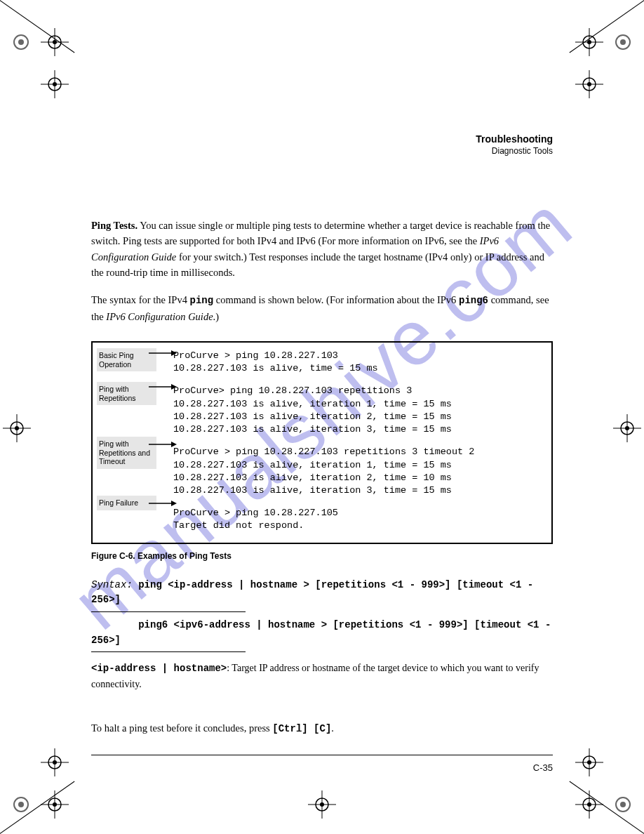 The image size is (644, 834). I want to click on header-subtitle: Diagnostic Tools, so click(514, 151).